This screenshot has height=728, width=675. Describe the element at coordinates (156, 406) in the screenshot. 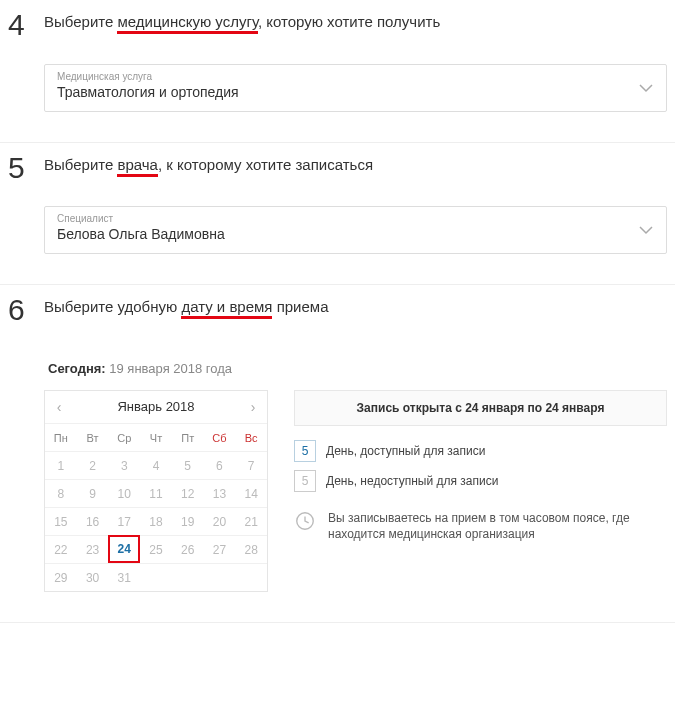

I see `calendar-month: Январь 2018` at that location.